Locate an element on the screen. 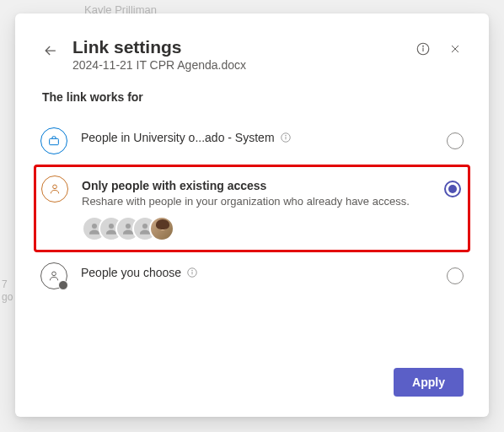  section-label: The link works for is located at coordinates (253, 97).